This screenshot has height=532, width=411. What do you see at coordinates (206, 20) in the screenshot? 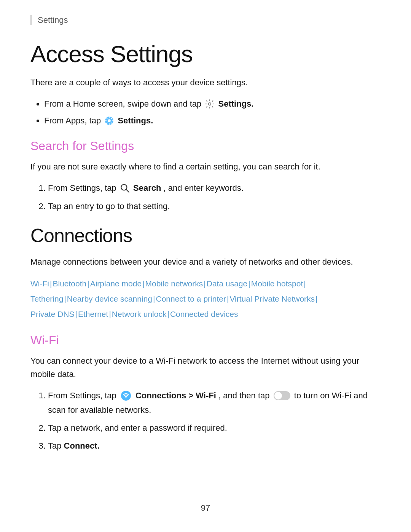
I see `breadcrumb: Settings` at bounding box center [206, 20].